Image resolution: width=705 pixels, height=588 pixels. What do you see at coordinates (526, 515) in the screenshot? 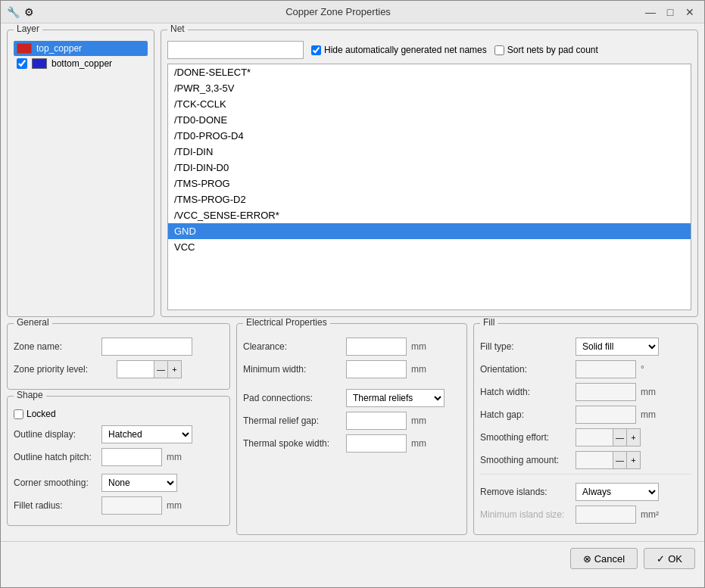
I see `min-island-label: Minimum island size:` at bounding box center [526, 515].